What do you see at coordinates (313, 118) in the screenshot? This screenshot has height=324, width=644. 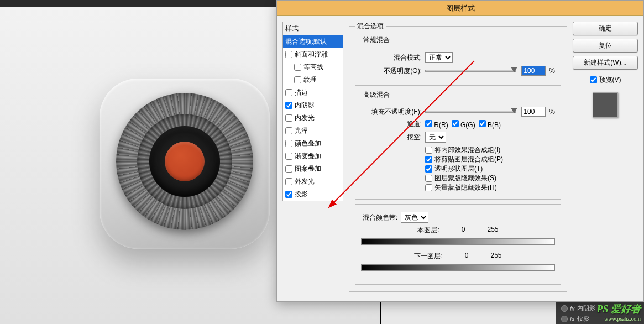 I see `styles-list: 混合选项:默认斜面和浮雕等高线纹理描边内阴影内发光光泽颜色叠加渐变叠加图案叠加外…` at bounding box center [313, 118].